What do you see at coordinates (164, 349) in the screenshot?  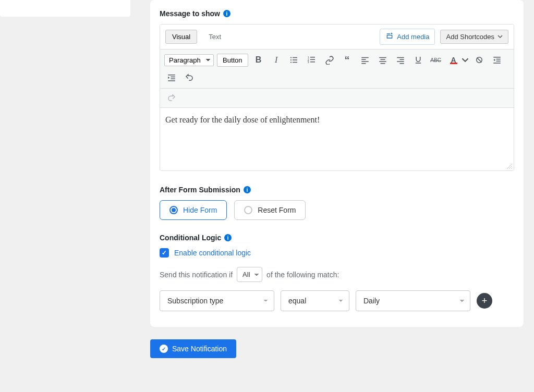 I see `check-circle-icon: ✓` at bounding box center [164, 349].